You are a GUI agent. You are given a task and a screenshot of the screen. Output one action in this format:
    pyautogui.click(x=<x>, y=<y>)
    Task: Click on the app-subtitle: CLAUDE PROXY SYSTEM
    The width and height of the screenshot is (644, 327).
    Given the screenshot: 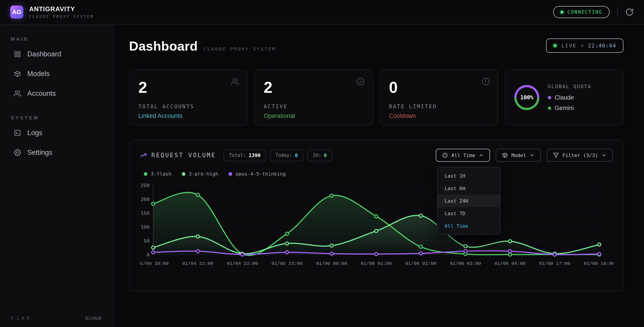 What is the action you would take?
    pyautogui.click(x=62, y=16)
    